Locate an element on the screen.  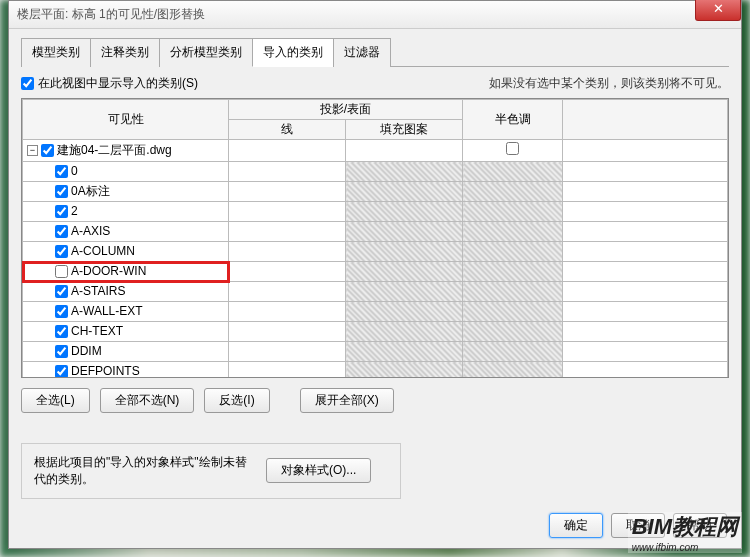
ok-button: 确定 is located at coordinates (576, 526).